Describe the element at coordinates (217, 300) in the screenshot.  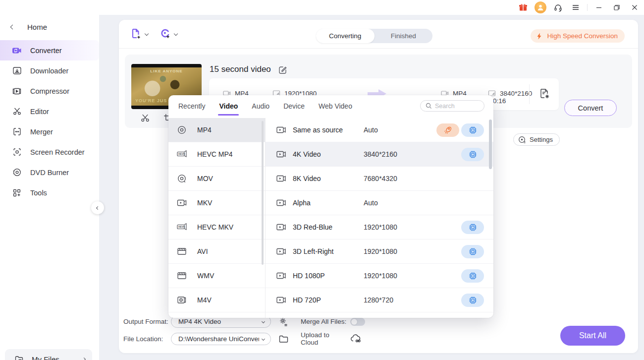
I see `format-m4v: M4V` at that location.